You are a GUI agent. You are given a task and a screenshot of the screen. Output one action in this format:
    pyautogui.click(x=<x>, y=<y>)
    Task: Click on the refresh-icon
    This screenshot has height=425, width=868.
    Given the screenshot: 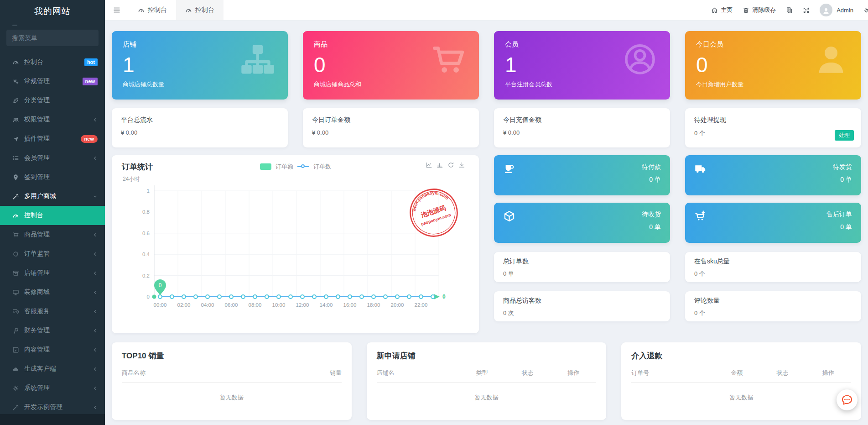 What is the action you would take?
    pyautogui.click(x=451, y=165)
    